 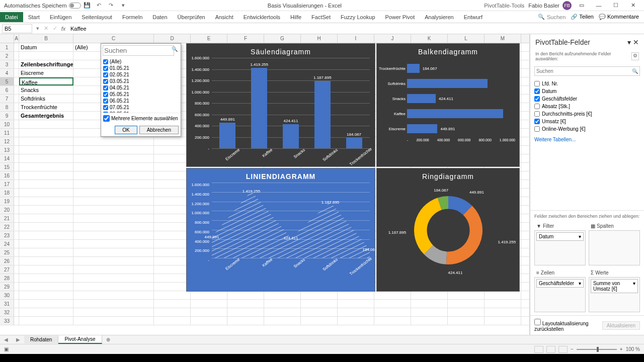 I want to click on filter-item: 05.05.21, so click(x=141, y=95).